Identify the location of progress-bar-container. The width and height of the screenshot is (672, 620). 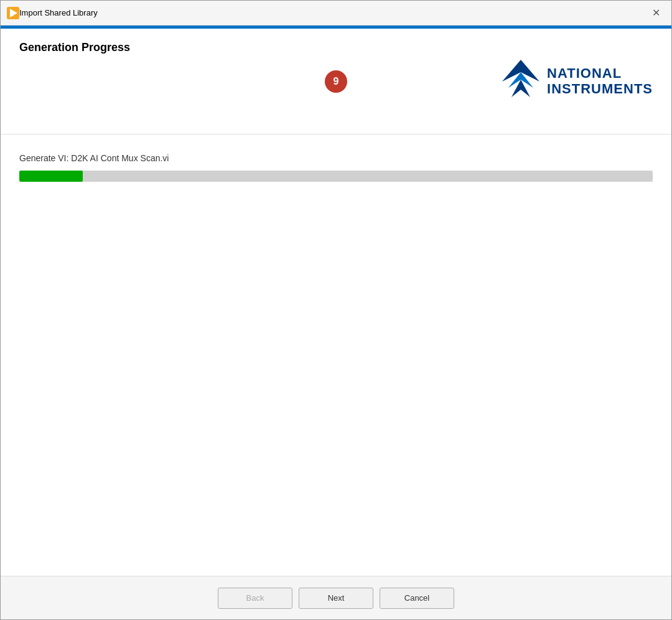
(336, 176).